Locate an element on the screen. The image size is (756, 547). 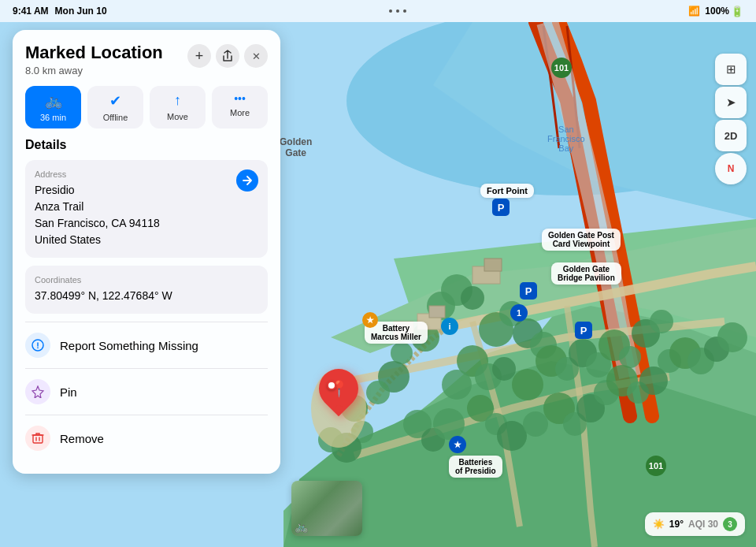
compass: N is located at coordinates (731, 169).